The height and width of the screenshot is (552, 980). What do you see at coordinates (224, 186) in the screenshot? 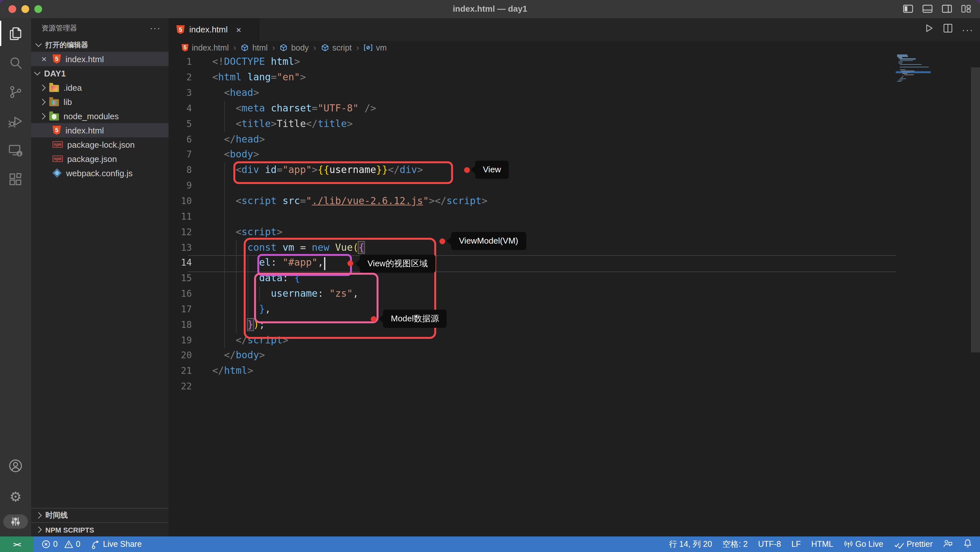
I see `indent-guide` at bounding box center [224, 186].